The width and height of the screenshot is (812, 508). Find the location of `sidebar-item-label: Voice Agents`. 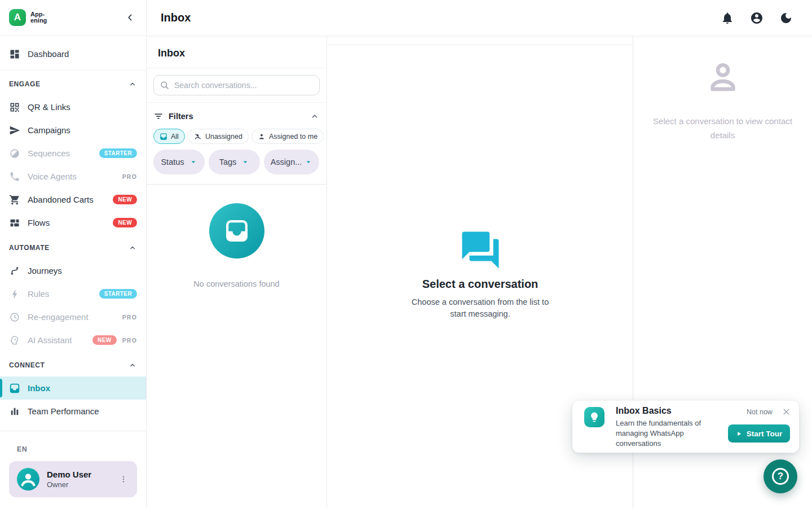

sidebar-item-label: Voice Agents is located at coordinates (52, 176).